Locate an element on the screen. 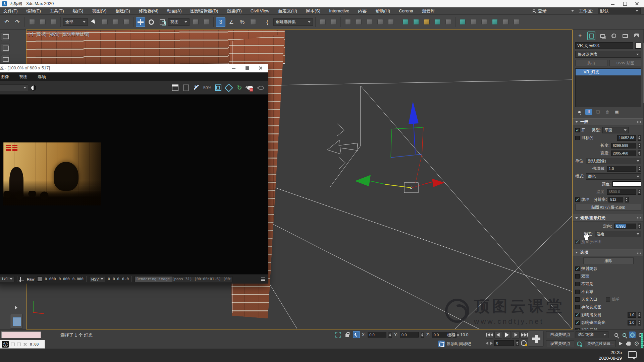 This screenshot has width=644, height=362. width-field: 2895.468 is located at coordinates (624, 154).